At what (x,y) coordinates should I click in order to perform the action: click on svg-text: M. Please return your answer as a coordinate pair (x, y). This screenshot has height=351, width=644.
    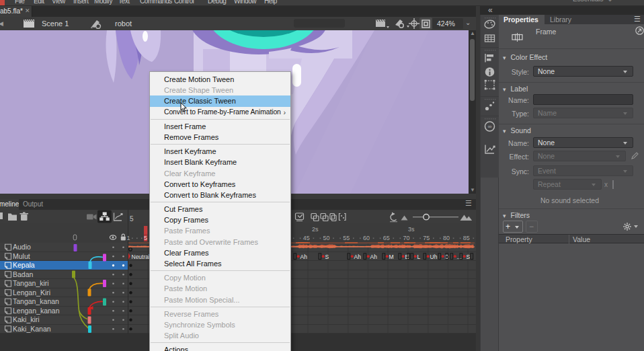
    Looking at the image, I should click on (391, 257).